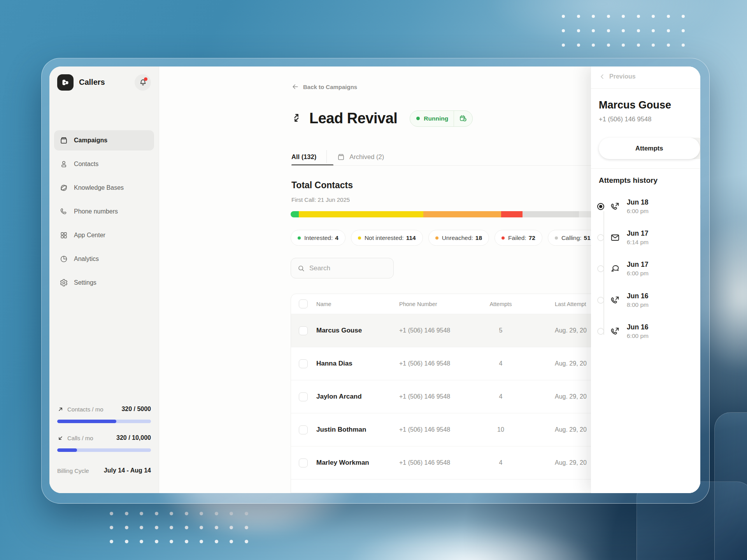  Describe the element at coordinates (64, 235) in the screenshot. I see `app-center-icon` at that location.